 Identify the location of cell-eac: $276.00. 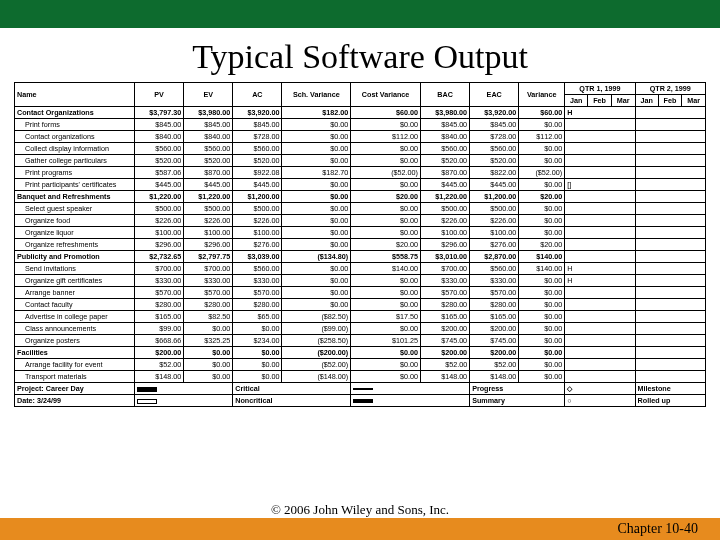
(494, 245).